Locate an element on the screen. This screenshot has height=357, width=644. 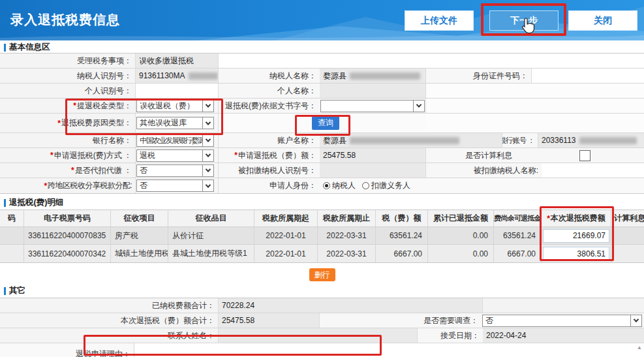
need-survey-label: 是否需要调查： is located at coordinates (401, 320).